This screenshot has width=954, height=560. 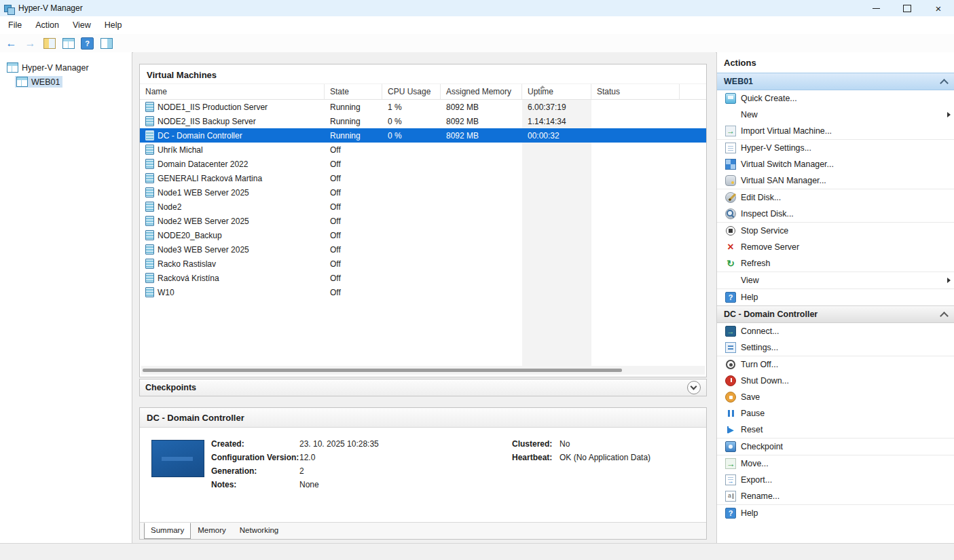 What do you see at coordinates (423, 206) in the screenshot?
I see `vm-row: Node2 Off` at bounding box center [423, 206].